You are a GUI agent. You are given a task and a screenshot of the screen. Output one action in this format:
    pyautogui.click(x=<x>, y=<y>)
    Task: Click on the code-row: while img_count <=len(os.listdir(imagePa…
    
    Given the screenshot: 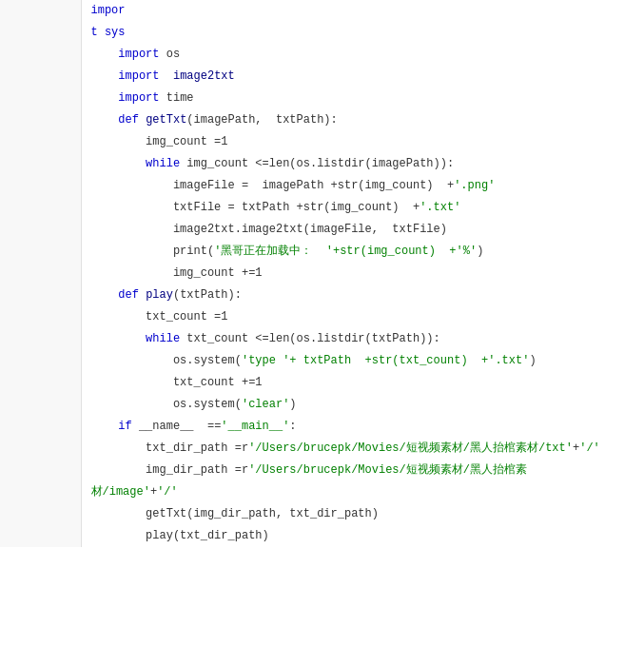 What is the action you would take?
    pyautogui.click(x=322, y=164)
    